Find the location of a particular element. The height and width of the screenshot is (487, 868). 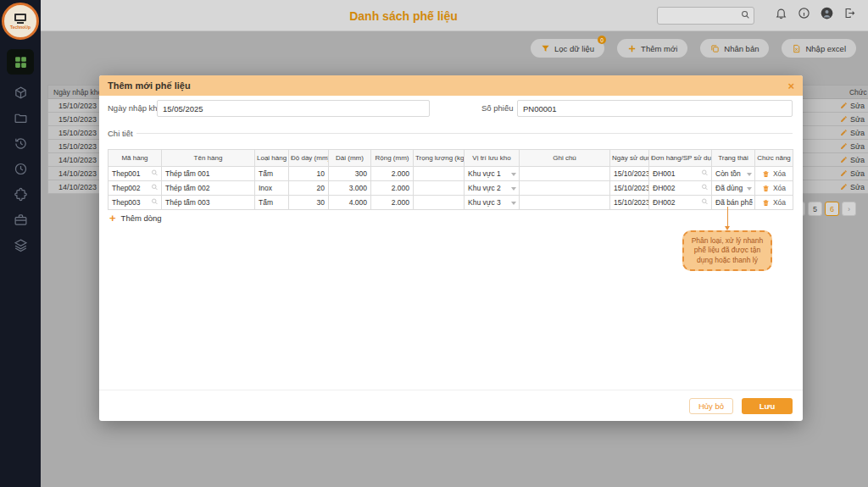

sidebar-item-history is located at coordinates (20, 143).